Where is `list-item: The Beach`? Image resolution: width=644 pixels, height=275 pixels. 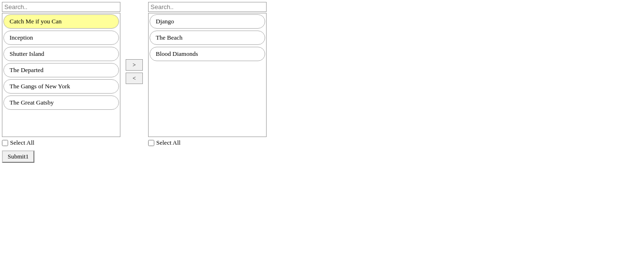 list-item: The Beach is located at coordinates (207, 38).